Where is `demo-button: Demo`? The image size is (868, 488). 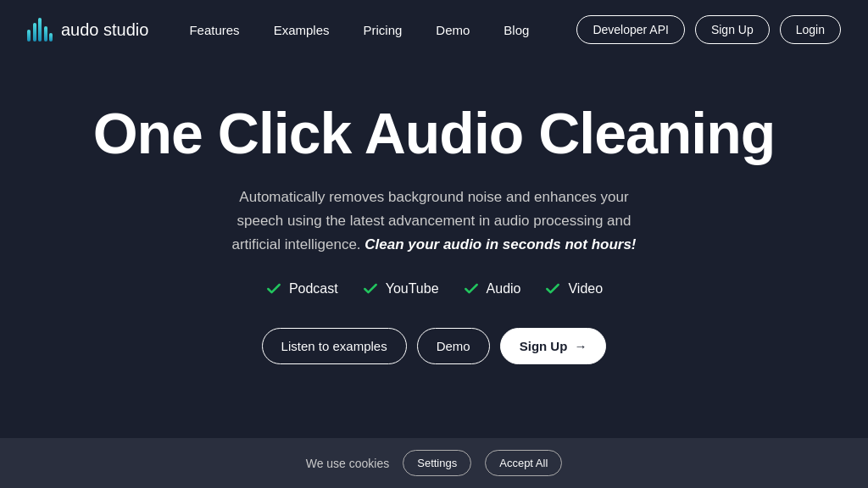
demo-button: Demo is located at coordinates (453, 346).